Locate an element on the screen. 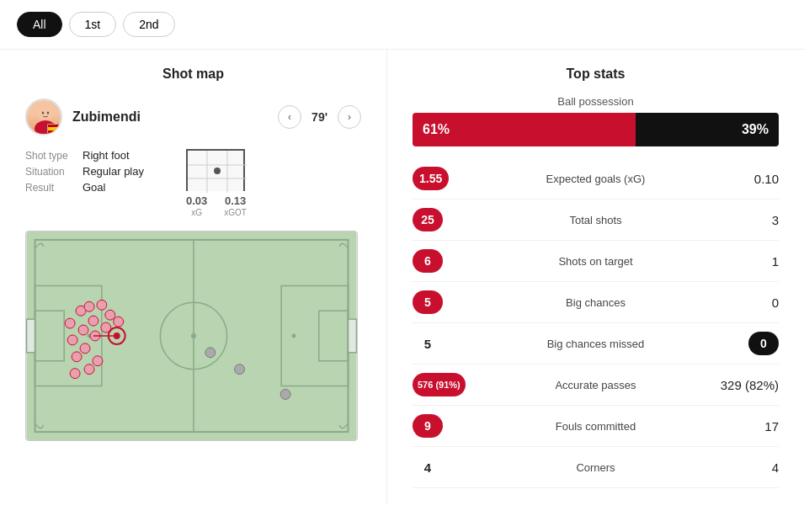 The image size is (804, 532). situation-row: Situation Regular play is located at coordinates (84, 172).